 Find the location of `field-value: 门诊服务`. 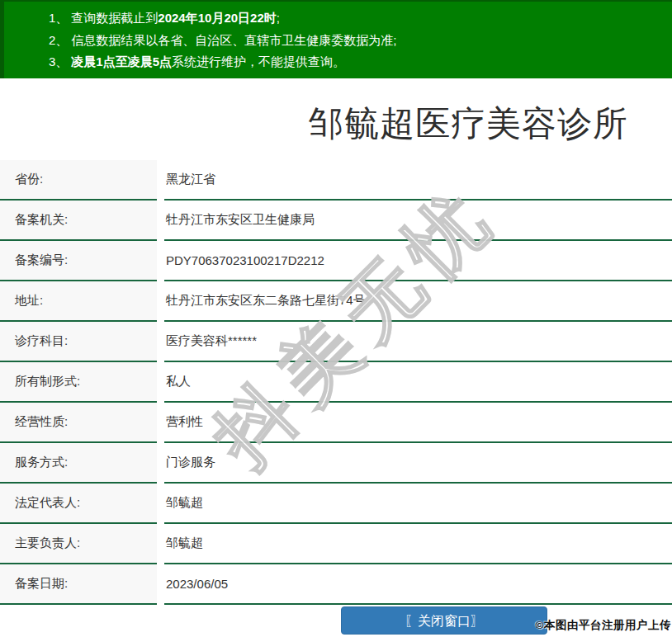

field-value: 门诊服务 is located at coordinates (418, 464).